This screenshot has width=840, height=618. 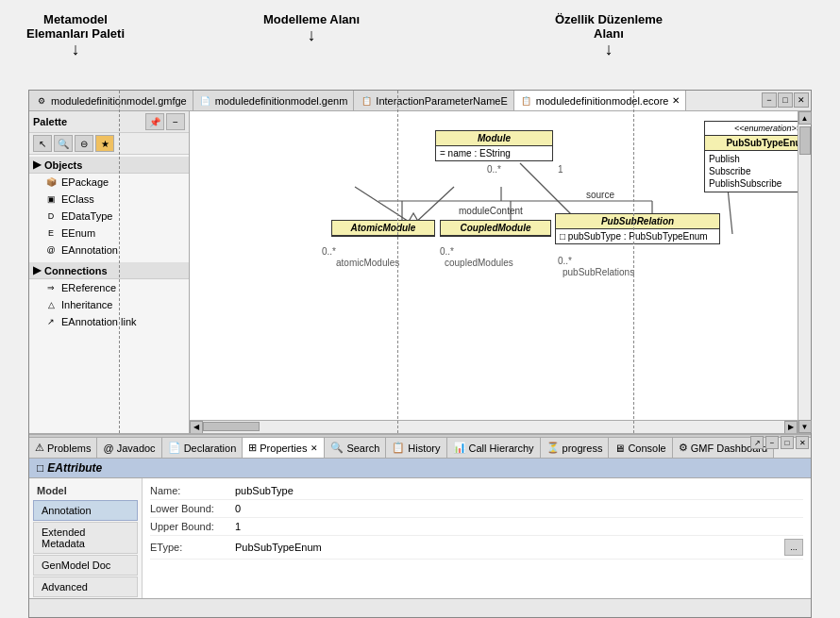 I want to click on tab-history: 📋 History, so click(x=416, y=448).